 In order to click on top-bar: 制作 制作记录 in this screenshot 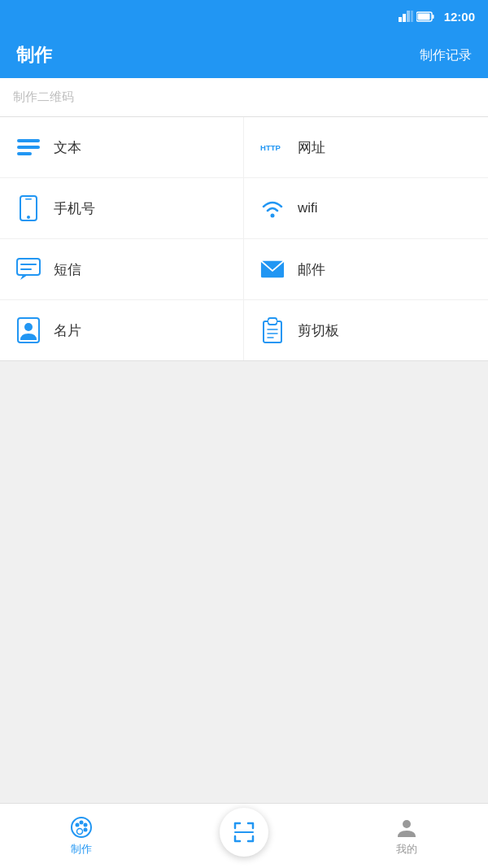, I will do `click(244, 55)`.